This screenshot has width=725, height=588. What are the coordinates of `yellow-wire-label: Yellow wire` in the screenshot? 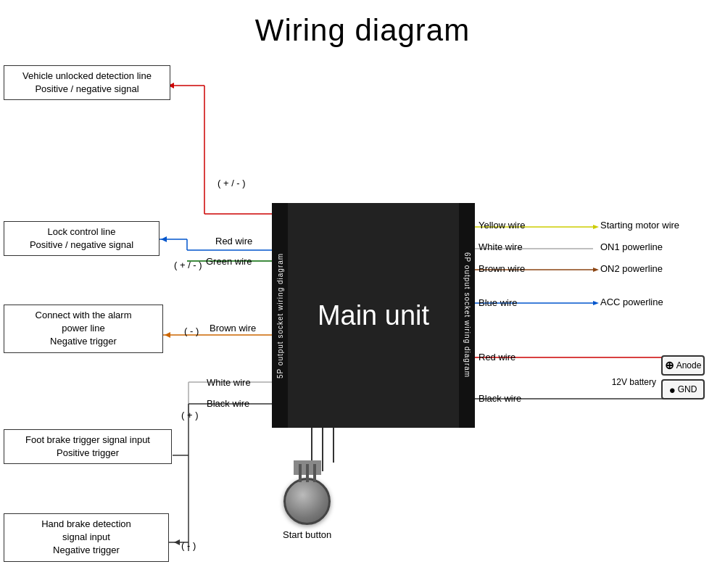 It's located at (502, 225).